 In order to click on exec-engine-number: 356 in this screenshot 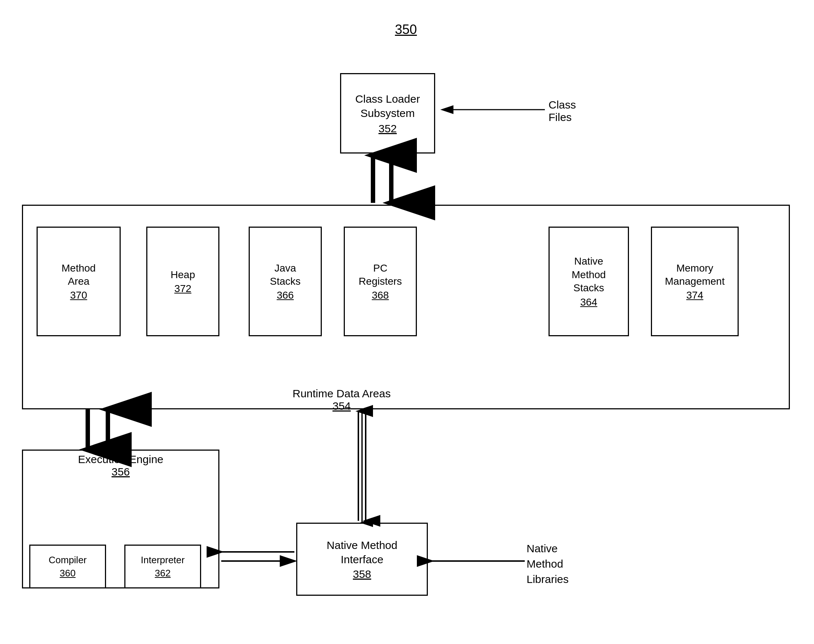, I will do `click(121, 472)`.